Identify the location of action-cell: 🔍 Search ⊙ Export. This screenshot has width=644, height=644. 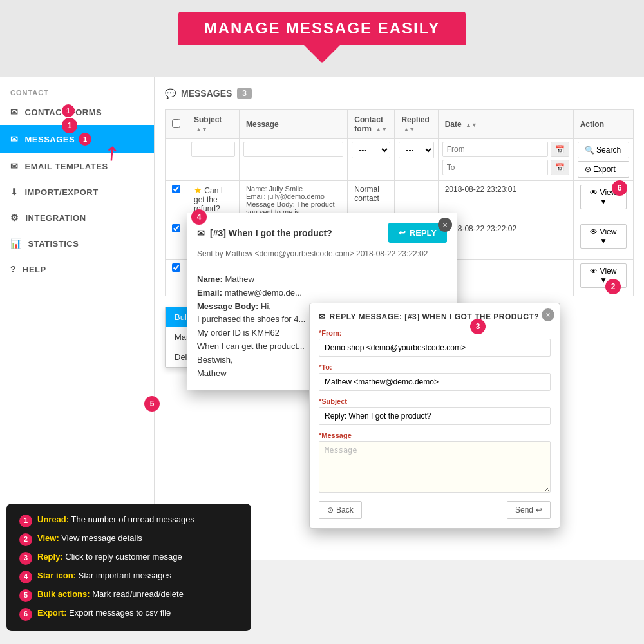
(603, 160).